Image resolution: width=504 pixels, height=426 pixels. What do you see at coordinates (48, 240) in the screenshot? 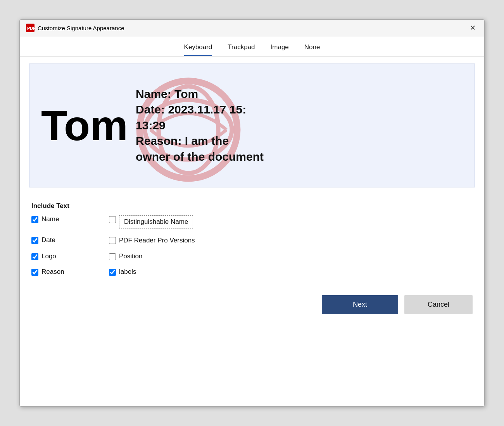
I see `checkbox-date-label: Date` at bounding box center [48, 240].